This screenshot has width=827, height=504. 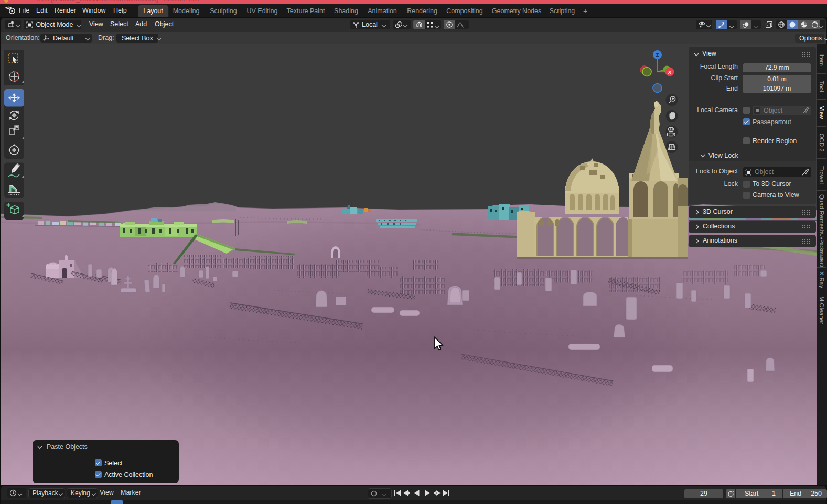 What do you see at coordinates (670, 72) in the screenshot?
I see `svg-text: X` at bounding box center [670, 72].